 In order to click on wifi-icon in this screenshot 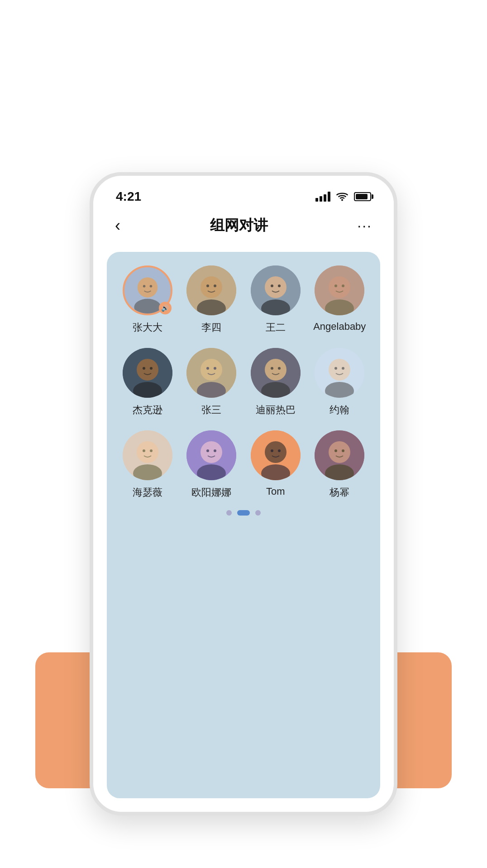, I will do `click(342, 197)`.